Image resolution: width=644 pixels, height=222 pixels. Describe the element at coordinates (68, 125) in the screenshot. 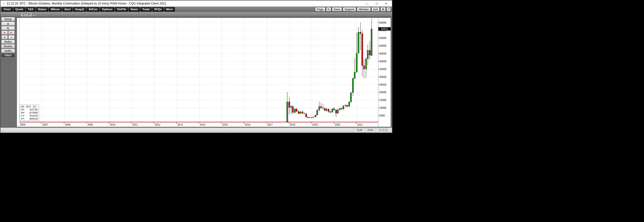

I see `x-label: 2008` at that location.